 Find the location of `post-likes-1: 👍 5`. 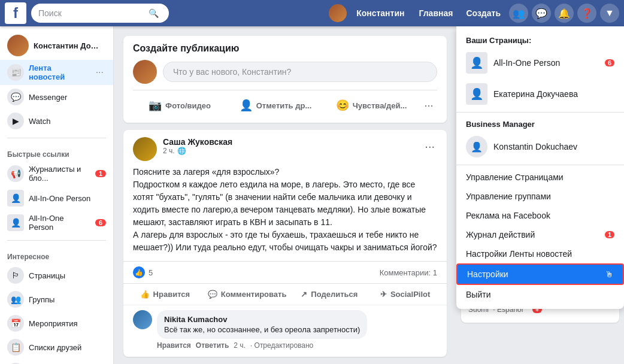

post-likes-1: 👍 5 is located at coordinates (143, 272).